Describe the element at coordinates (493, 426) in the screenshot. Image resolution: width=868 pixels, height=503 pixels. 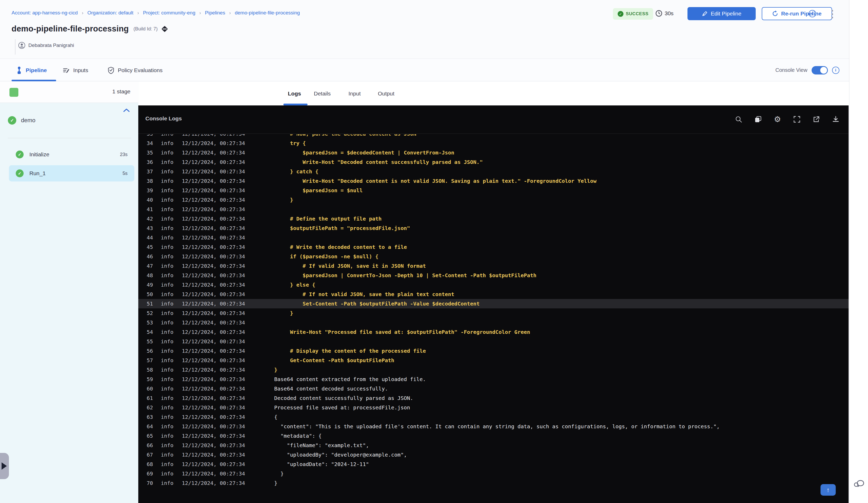
I see `log-line-64: 64info12/12/2024, 00:27:34 "content": "T…` at that location.